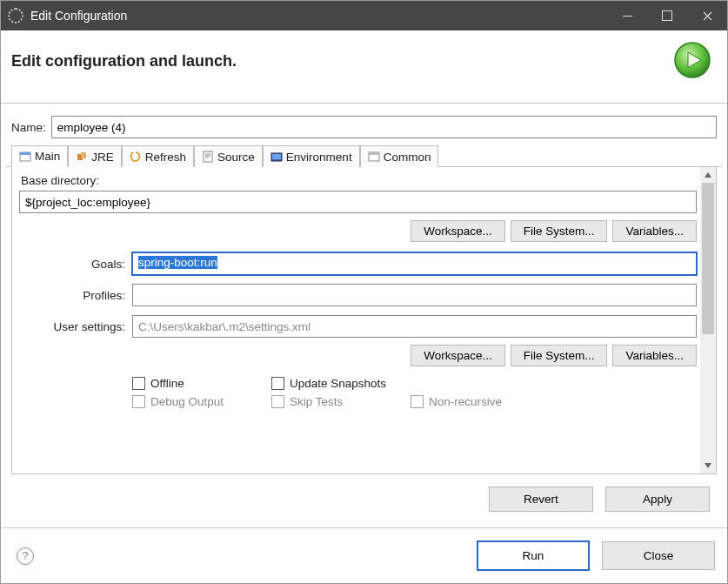 The height and width of the screenshot is (584, 728). What do you see at coordinates (29, 127) in the screenshot?
I see `name-label: Name:` at bounding box center [29, 127].